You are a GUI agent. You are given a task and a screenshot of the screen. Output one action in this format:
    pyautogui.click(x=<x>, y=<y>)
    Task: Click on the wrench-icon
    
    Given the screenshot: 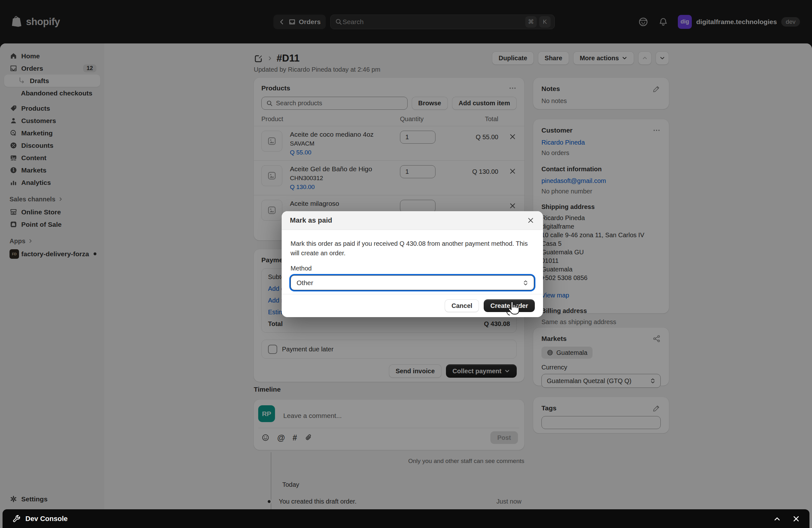 What is the action you would take?
    pyautogui.click(x=16, y=519)
    